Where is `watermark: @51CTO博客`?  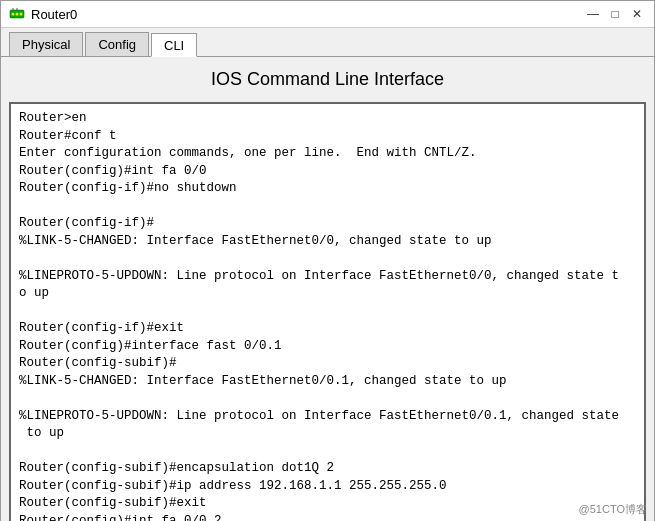
watermark: @51CTO博客 is located at coordinates (613, 510).